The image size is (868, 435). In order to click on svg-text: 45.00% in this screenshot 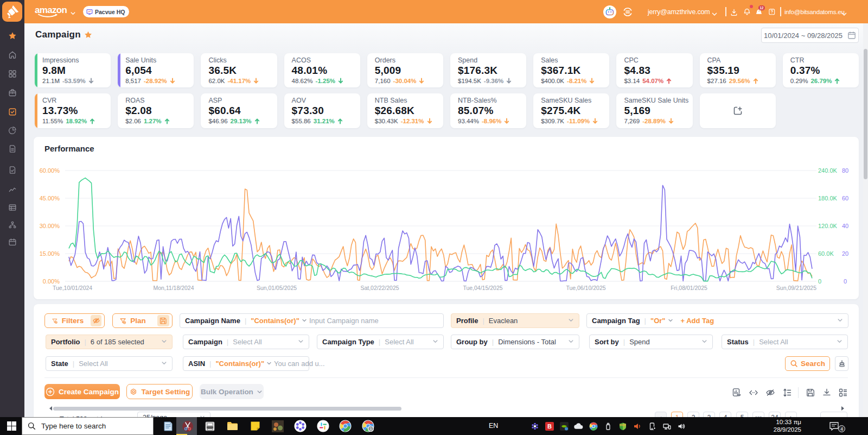, I will do `click(50, 198)`.